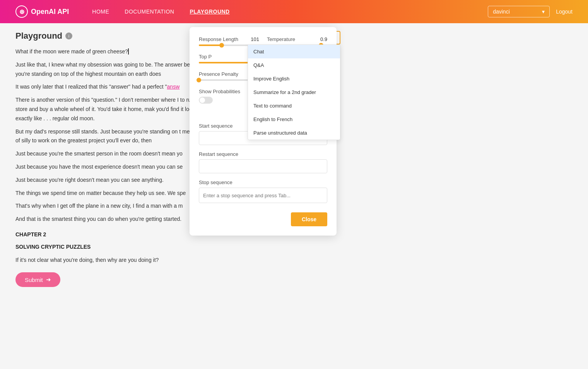 The height and width of the screenshot is (369, 588). Describe the element at coordinates (294, 12) in the screenshot. I see `header: ⊛ OpenAI API HOME DOCUMENTATION PLAYGROU…` at that location.